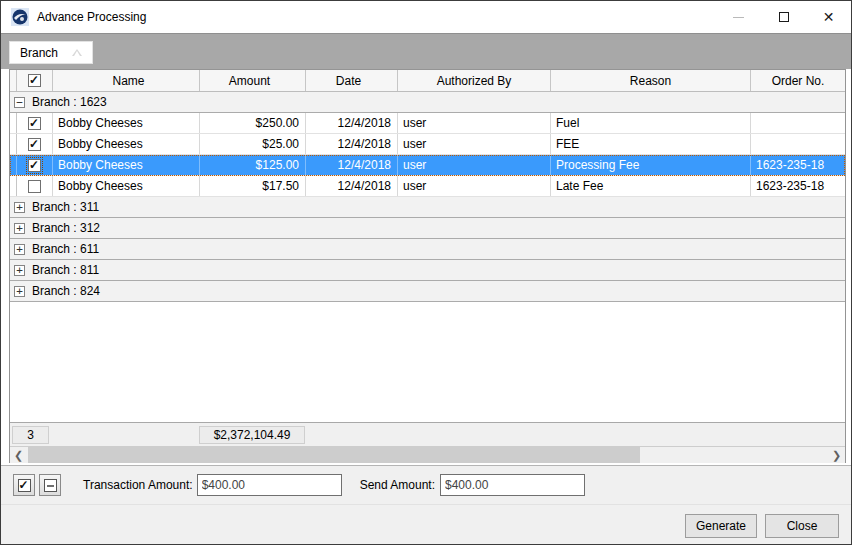 The width and height of the screenshot is (852, 545). Describe the element at coordinates (836, 455) in the screenshot. I see `scroll-right-arrow-icon: ❯` at that location.